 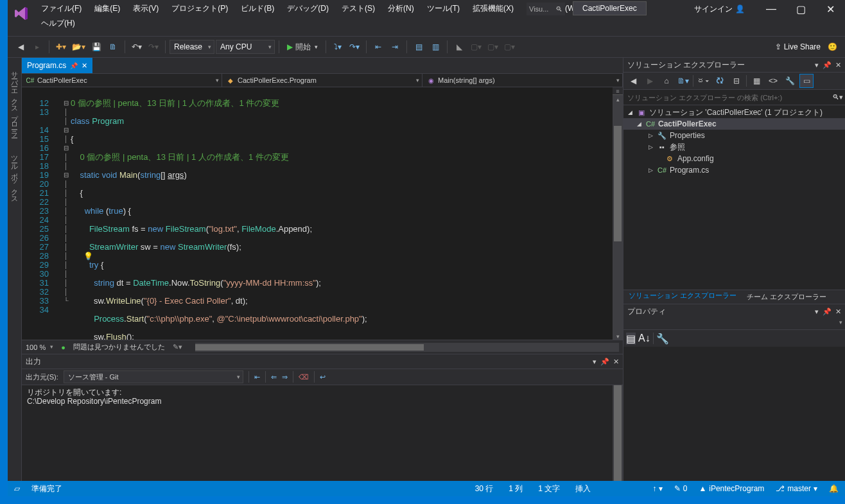 I want to click on se-preview: ▭, so click(x=806, y=81).